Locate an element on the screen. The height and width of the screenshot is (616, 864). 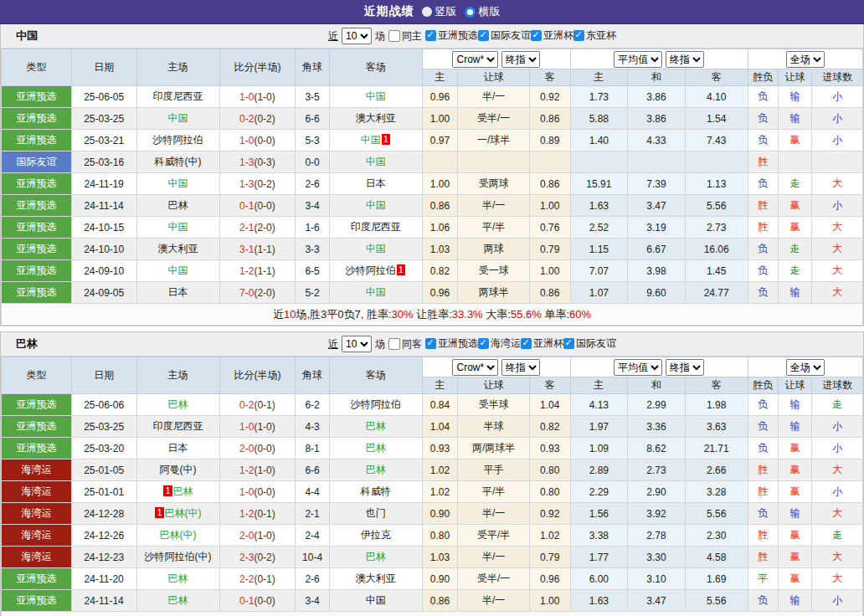
table-row: 海湾运24-12-23沙特阿拉伯(中)2-3(0-2)10-4巴林1.03半/一… is located at coordinates (432, 557).